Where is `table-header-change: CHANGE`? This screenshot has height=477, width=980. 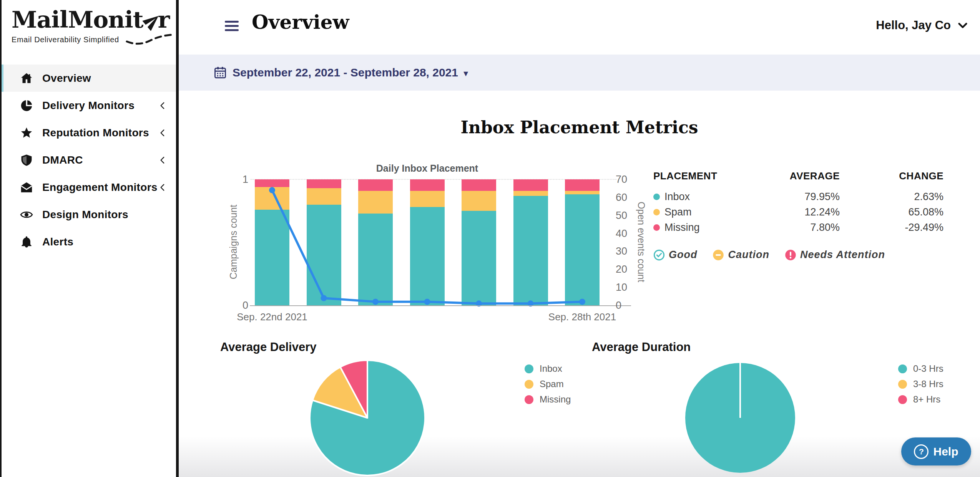 table-header-change: CHANGE is located at coordinates (905, 176).